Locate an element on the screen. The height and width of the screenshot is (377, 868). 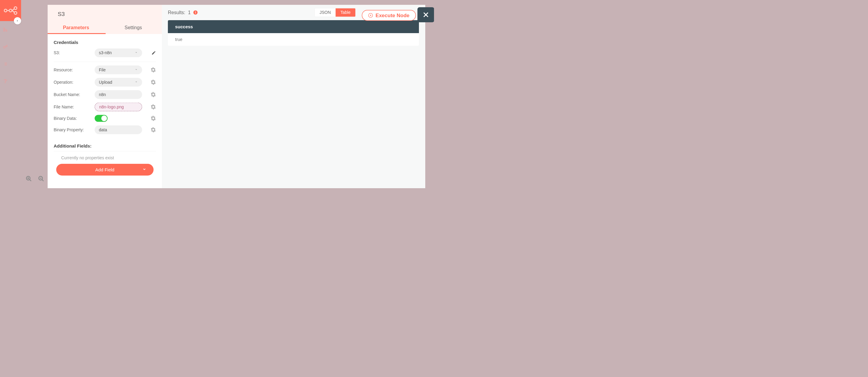
app-logo-tile is located at coordinates (11, 11).